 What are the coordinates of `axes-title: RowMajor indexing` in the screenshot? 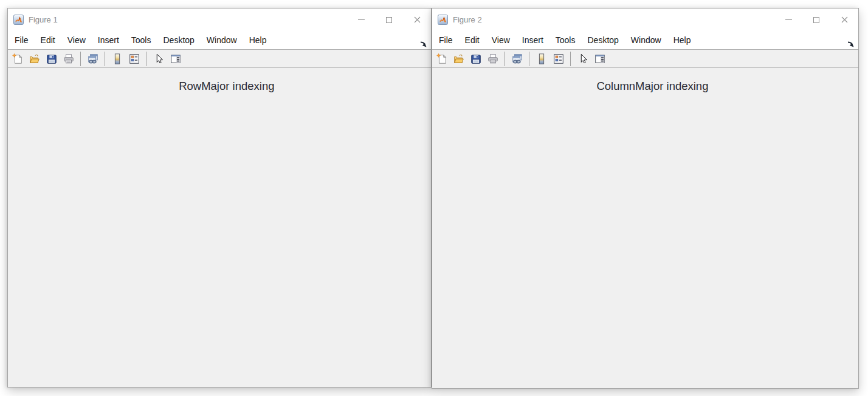 It's located at (226, 86).